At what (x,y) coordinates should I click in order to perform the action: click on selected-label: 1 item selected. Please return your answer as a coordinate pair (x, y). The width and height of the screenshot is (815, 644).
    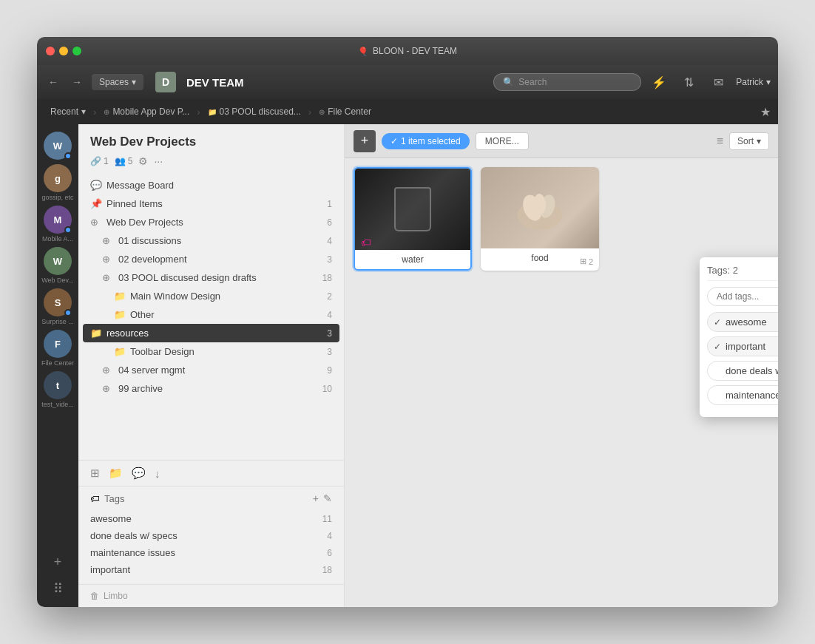
    Looking at the image, I should click on (430, 141).